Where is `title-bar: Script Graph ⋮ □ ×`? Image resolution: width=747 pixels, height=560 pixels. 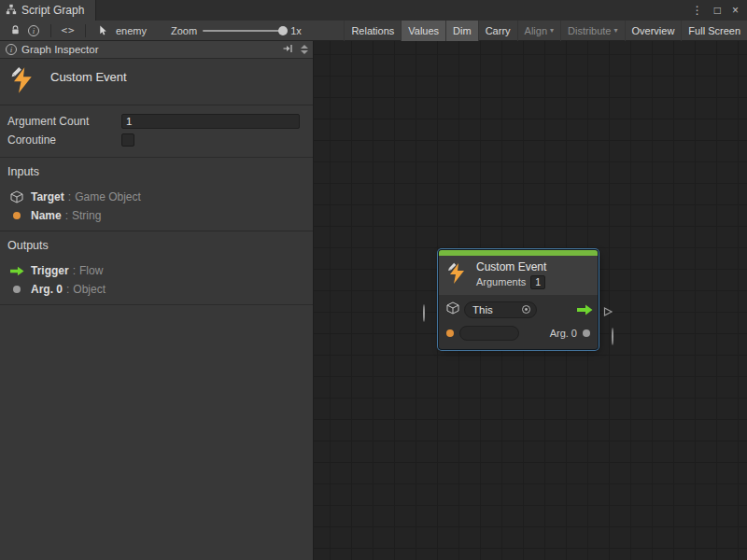 title-bar: Script Graph ⋮ □ × is located at coordinates (374, 10).